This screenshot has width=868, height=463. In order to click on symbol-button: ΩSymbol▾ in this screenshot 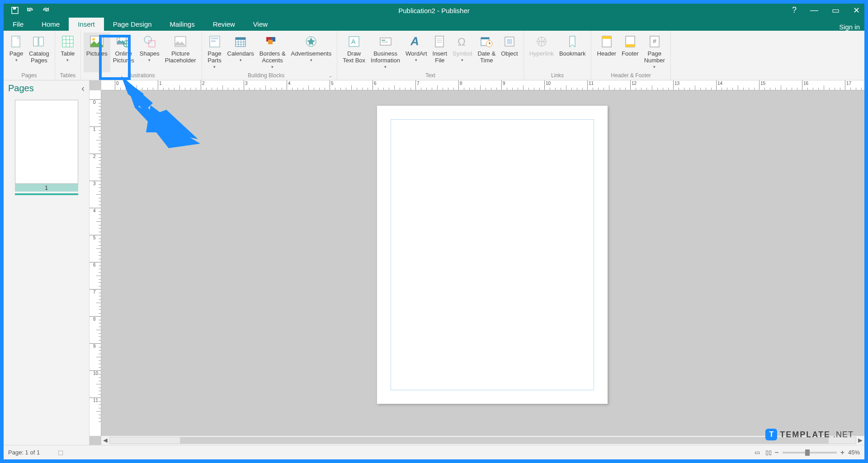, I will do `click(462, 52)`.